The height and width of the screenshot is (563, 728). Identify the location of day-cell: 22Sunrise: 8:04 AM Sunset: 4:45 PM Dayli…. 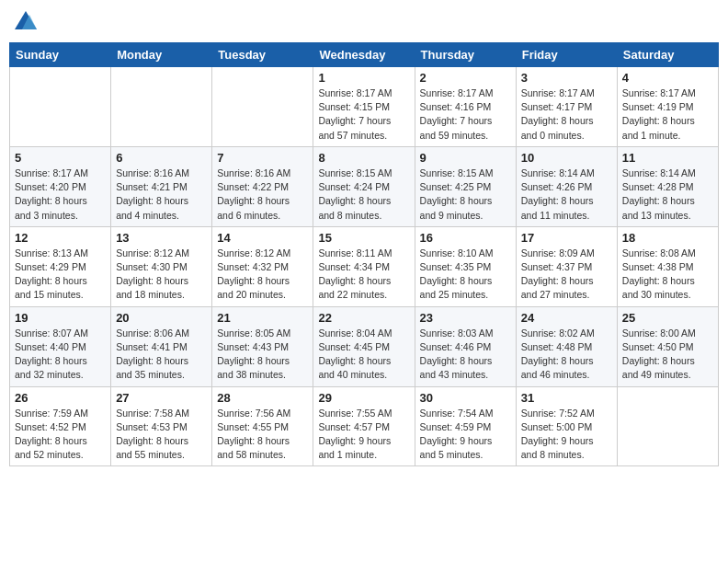
(364, 346).